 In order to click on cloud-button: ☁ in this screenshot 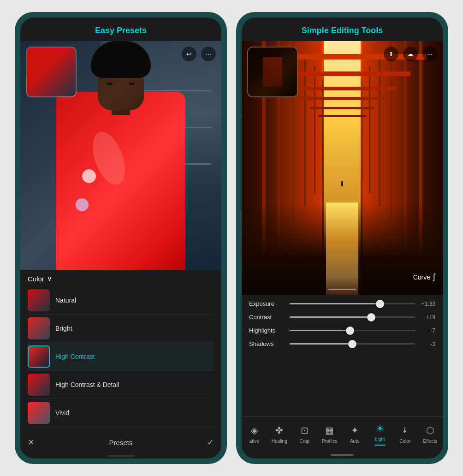, I will do `click(410, 54)`.